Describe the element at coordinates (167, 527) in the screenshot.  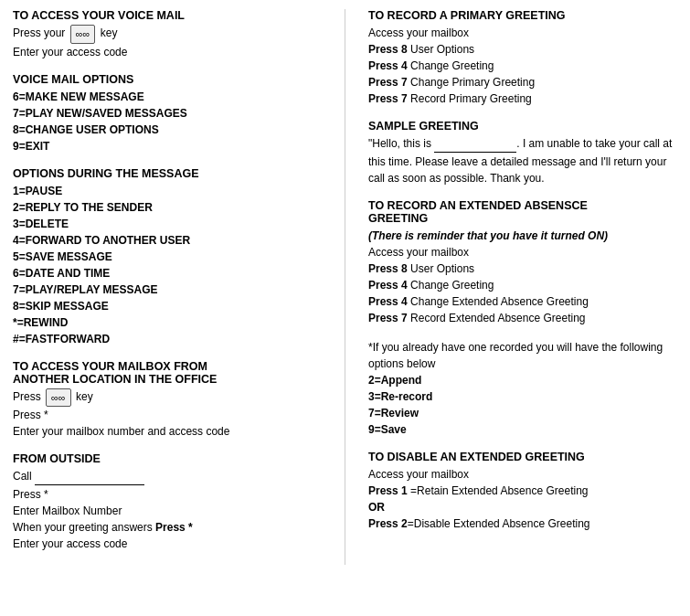
I see `from-outside-greeting: When your greeting answers Press *` at that location.